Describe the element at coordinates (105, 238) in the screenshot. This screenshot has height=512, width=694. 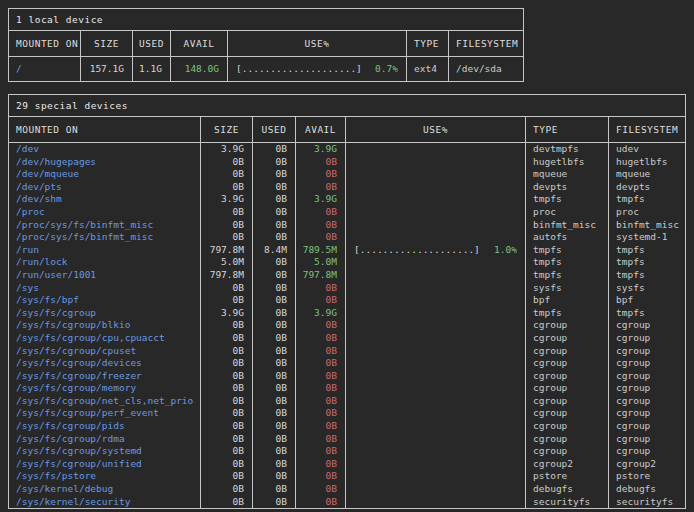
I see `mount-point: /proc/sys/fs/binfmt_misc` at that location.